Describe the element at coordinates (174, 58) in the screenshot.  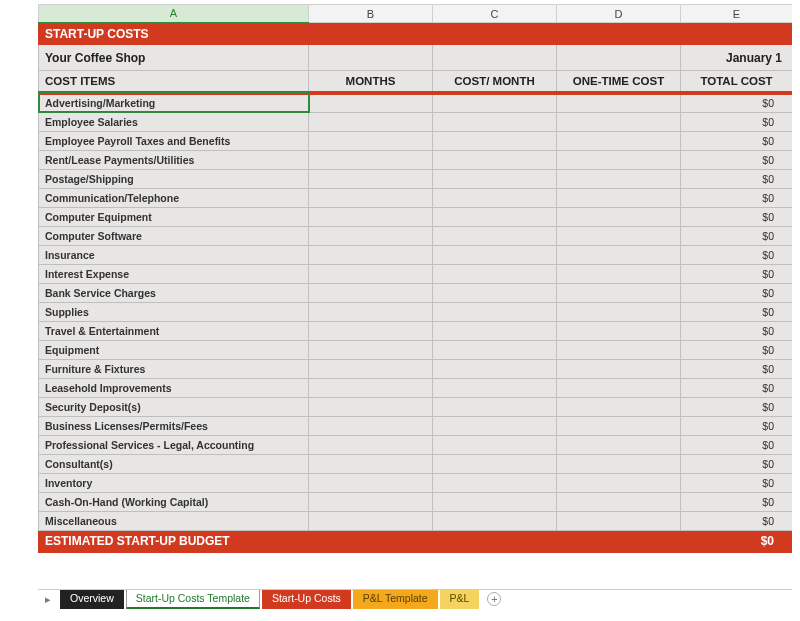
I see `company-name-cell: Your Coffee Shop` at that location.